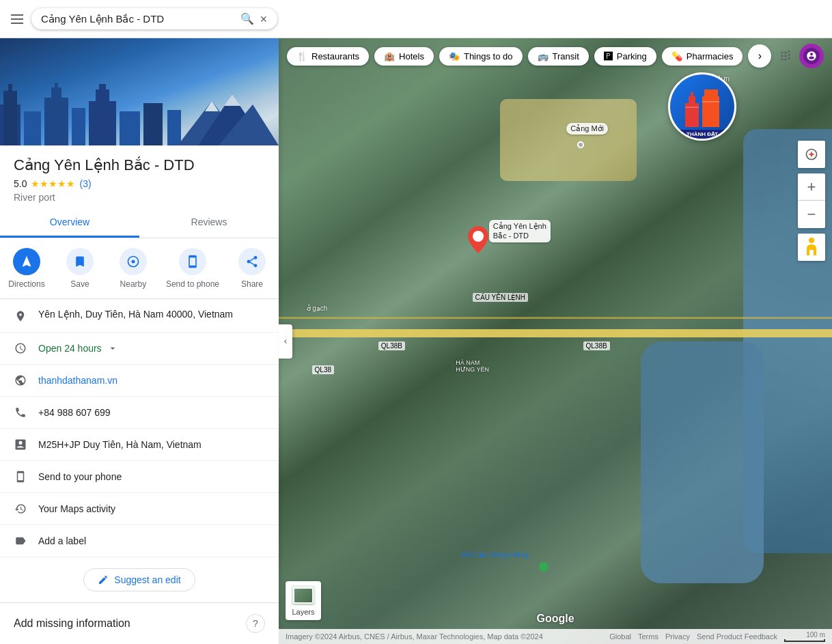 This screenshot has width=832, height=644. What do you see at coordinates (812, 154) in the screenshot?
I see `compass-button` at bounding box center [812, 154].